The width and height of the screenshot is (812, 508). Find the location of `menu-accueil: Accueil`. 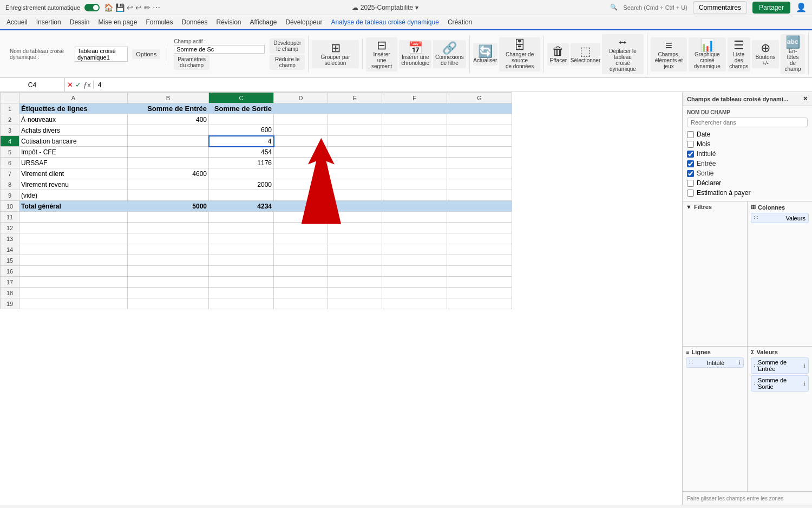

menu-accueil: Accueil is located at coordinates (17, 22).